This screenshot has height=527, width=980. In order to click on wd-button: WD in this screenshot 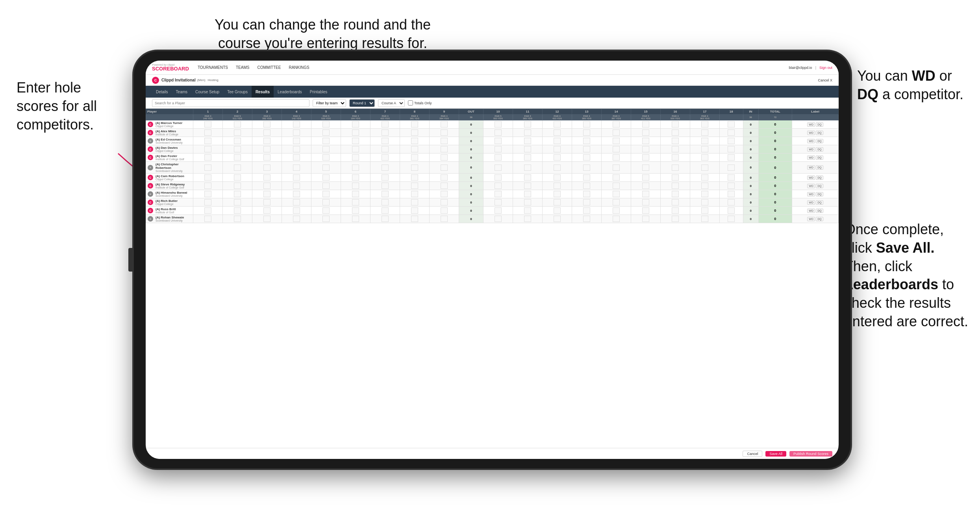, I will do `click(811, 178)`.